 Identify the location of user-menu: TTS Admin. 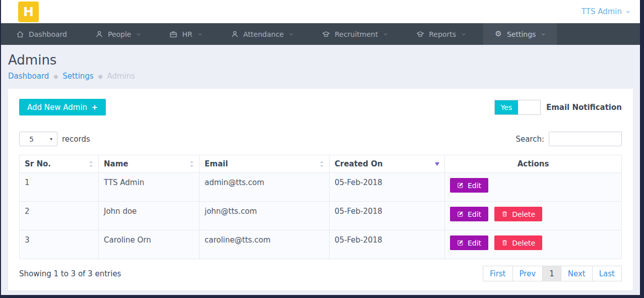
(606, 12).